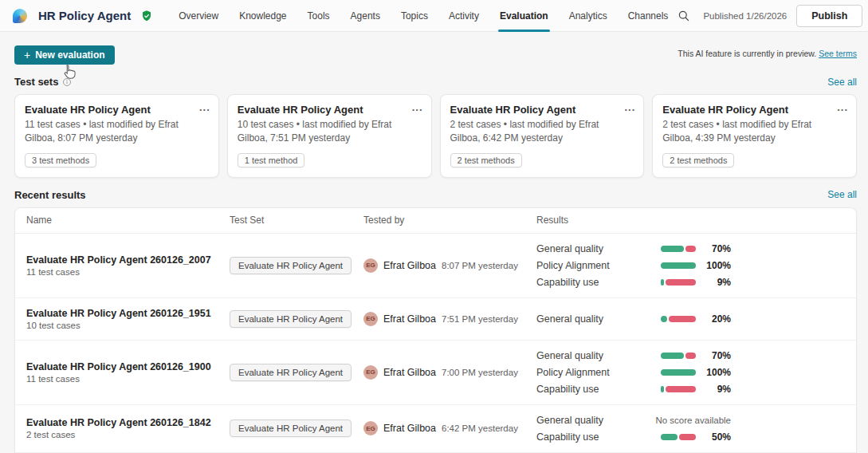 The image size is (868, 453). I want to click on test-sets-title: Test sets, so click(43, 81).